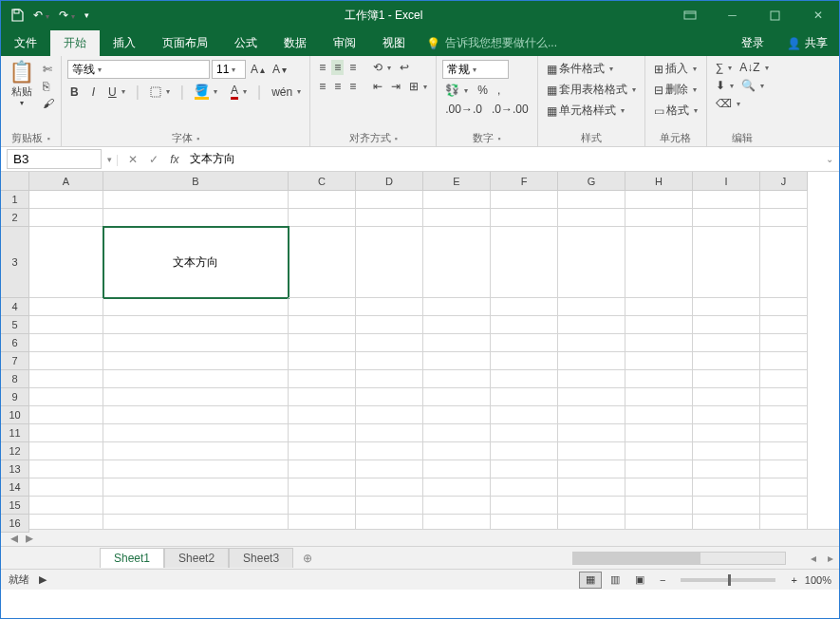 This screenshot has width=840, height=619. I want to click on tab-页面布局: 页面布局, so click(185, 44).